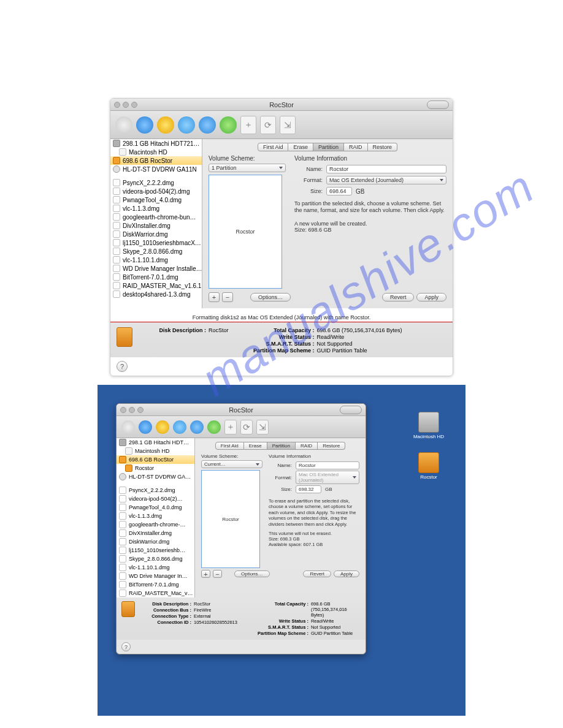  What do you see at coordinates (156, 550) in the screenshot?
I see `sidebar-dmg: lj1150_1010serieshb…` at bounding box center [156, 550].